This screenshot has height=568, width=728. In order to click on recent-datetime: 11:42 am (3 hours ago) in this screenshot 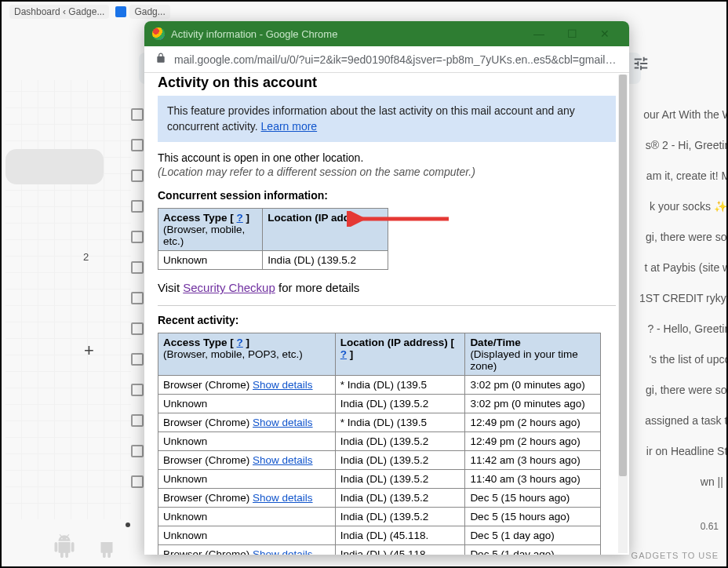, I will do `click(533, 461)`.